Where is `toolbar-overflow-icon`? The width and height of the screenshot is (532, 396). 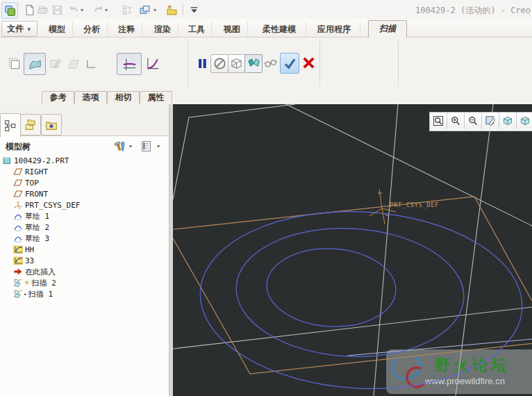 toolbar-overflow-icon is located at coordinates (194, 10).